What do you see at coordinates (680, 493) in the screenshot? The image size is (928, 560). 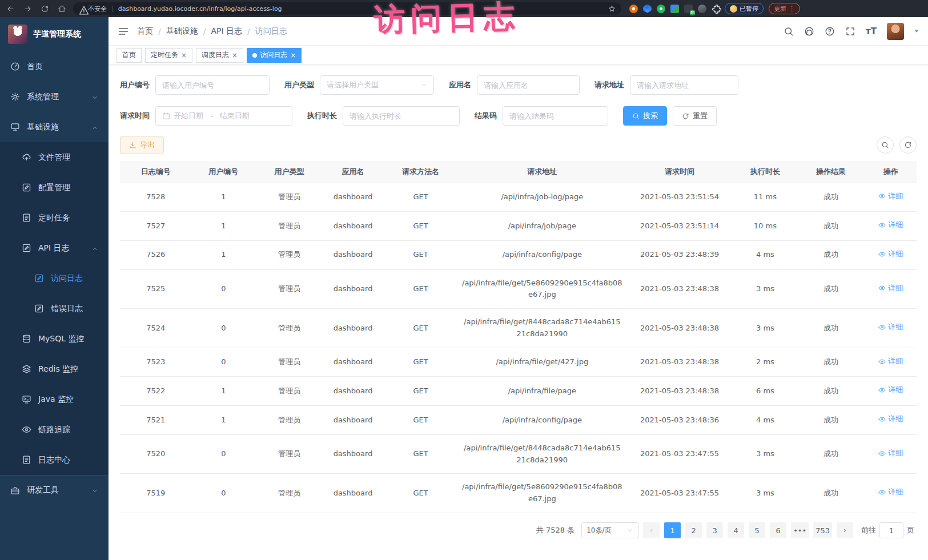 I see `cell-time: 2021-05-03 23:47:55` at bounding box center [680, 493].